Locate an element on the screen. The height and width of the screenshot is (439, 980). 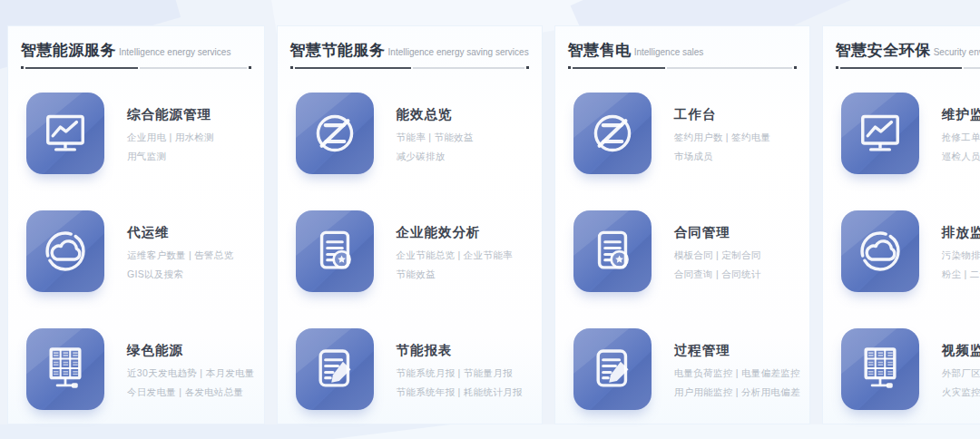
card-subtitle-line2: 火灾监控 is located at coordinates (961, 393).